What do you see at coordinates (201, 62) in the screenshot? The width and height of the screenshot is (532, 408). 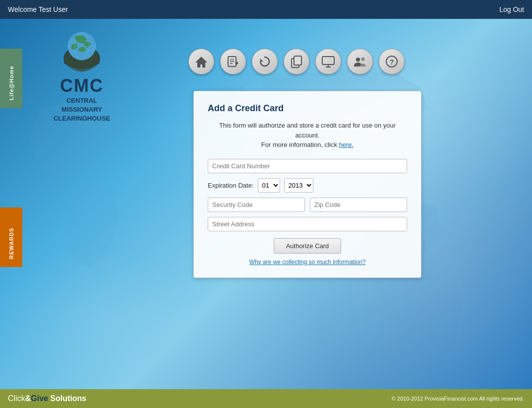 I see `home-icon` at bounding box center [201, 62].